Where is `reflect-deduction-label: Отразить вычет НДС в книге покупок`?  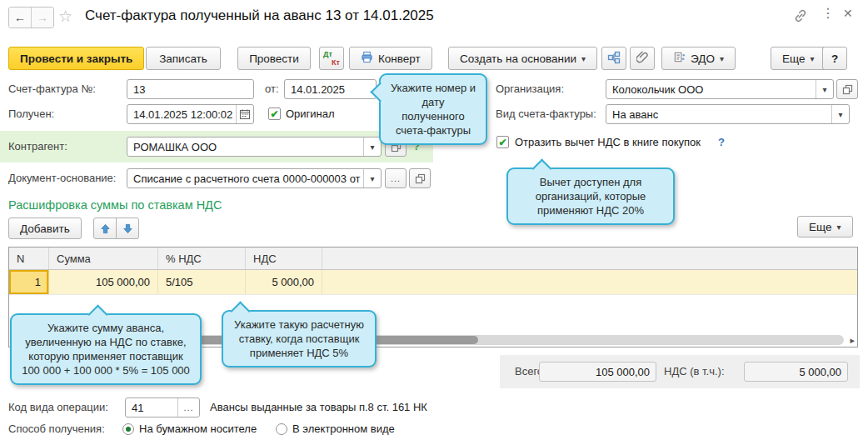
reflect-deduction-label: Отразить вычет НДС в книге покупок is located at coordinates (608, 142).